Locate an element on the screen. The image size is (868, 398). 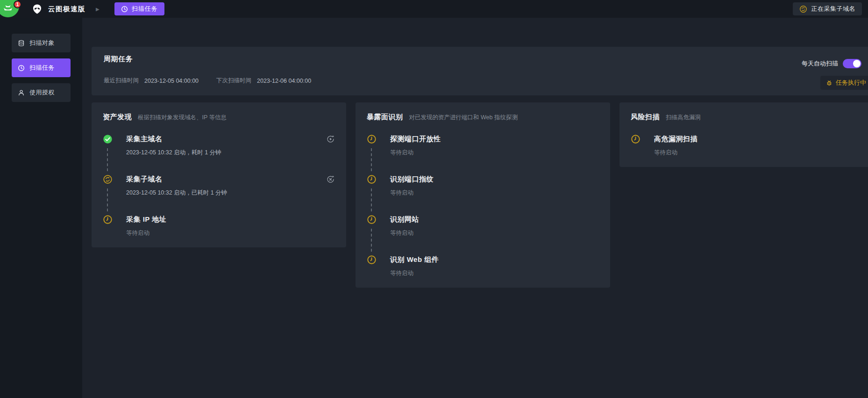
scan-times: 最近扫描时间 2023-12-05 04:00:00 下次扫描时间 2023-1… is located at coordinates (207, 80).